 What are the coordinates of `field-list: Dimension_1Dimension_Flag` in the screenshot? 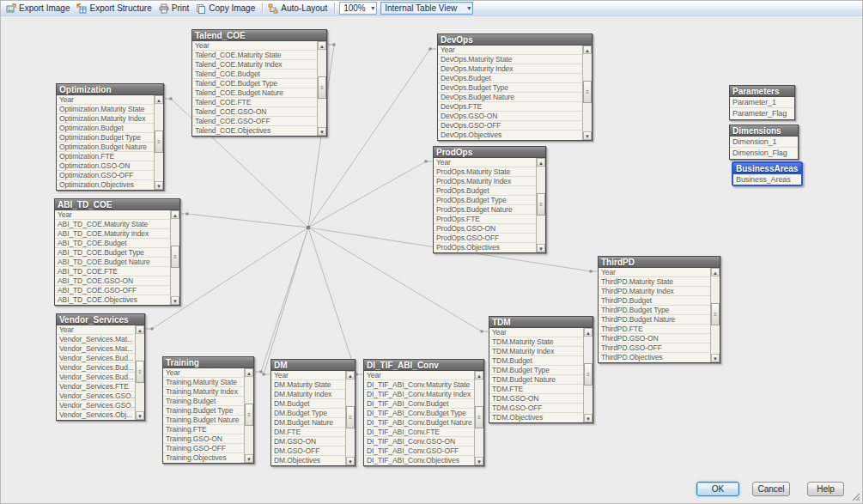 It's located at (764, 148).